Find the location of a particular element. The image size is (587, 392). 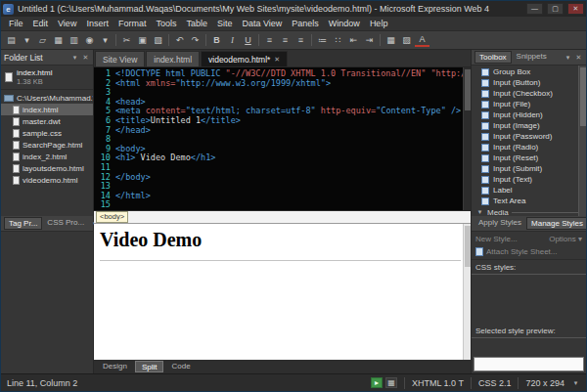

folder-item-index-html: index.html is located at coordinates (47, 109).